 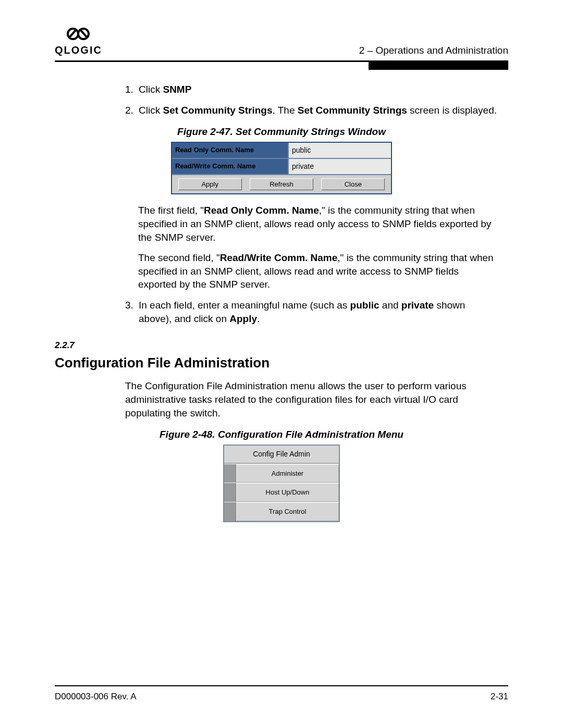 What do you see at coordinates (132, 90) in the screenshot?
I see `step-number: 1.` at bounding box center [132, 90].